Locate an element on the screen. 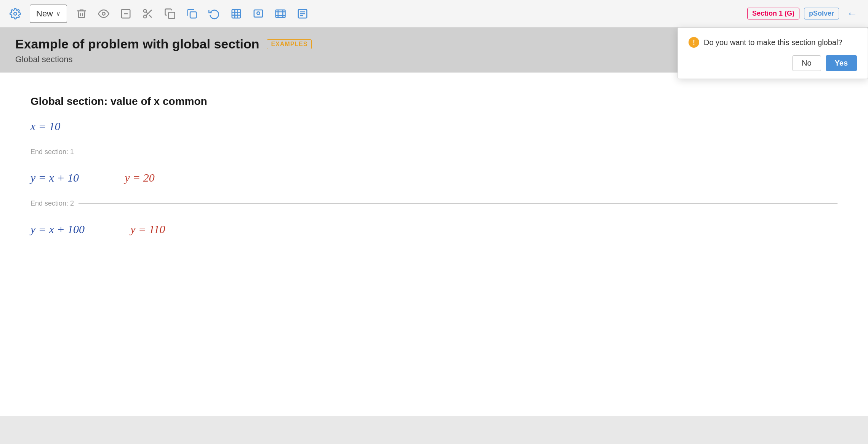 The image size is (868, 444). section-title: Global section: value of x common is located at coordinates (434, 101).